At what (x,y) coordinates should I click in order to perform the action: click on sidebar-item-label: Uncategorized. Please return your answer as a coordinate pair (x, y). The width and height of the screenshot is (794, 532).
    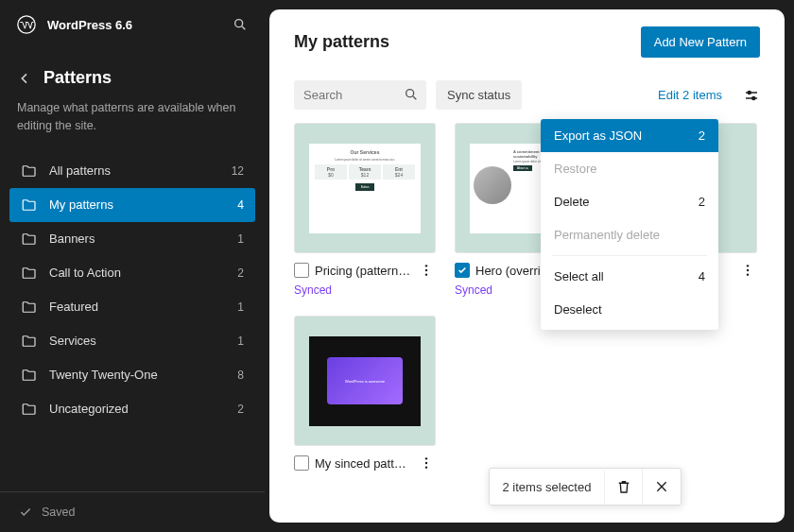
    Looking at the image, I should click on (138, 408).